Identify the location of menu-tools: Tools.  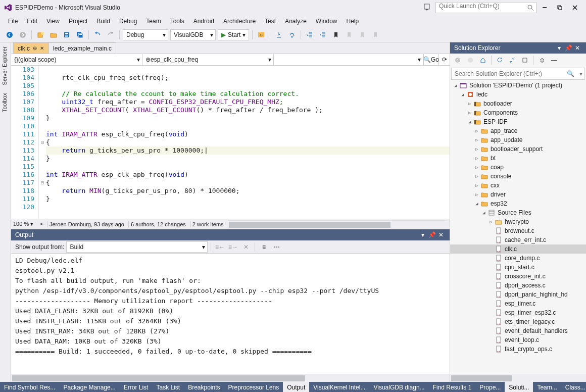
(177, 21).